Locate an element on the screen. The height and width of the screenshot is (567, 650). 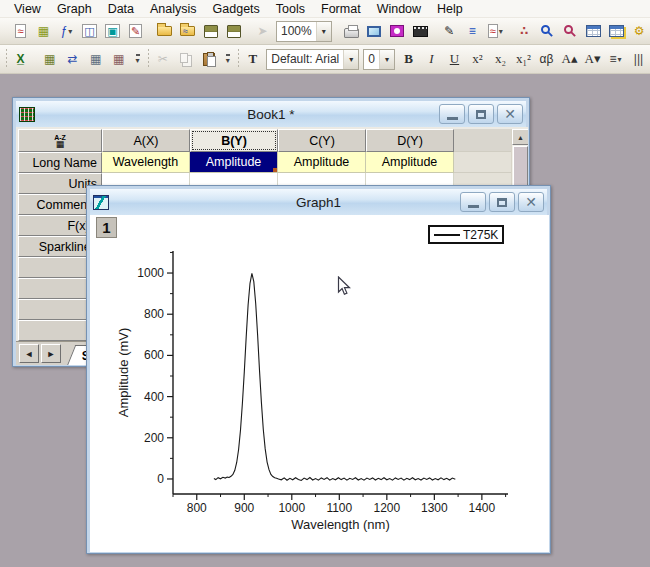
new-graph-button: ≈ is located at coordinates (20, 31).